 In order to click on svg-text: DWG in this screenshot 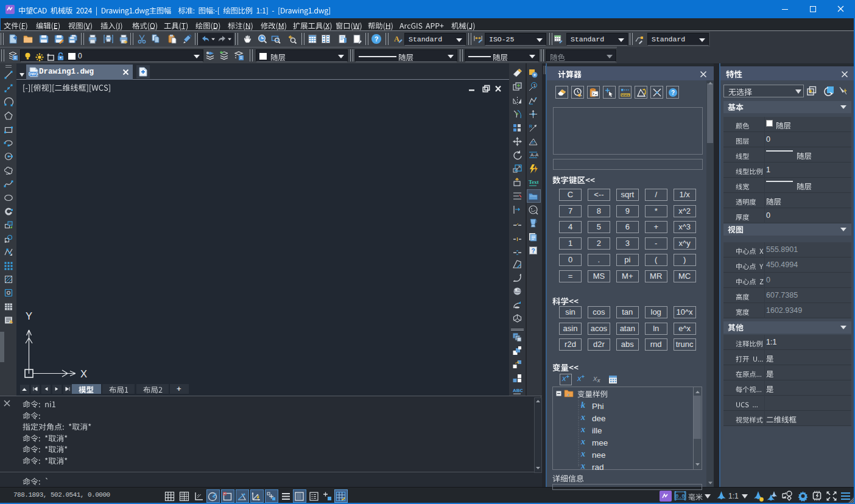, I will do `click(33, 74)`.